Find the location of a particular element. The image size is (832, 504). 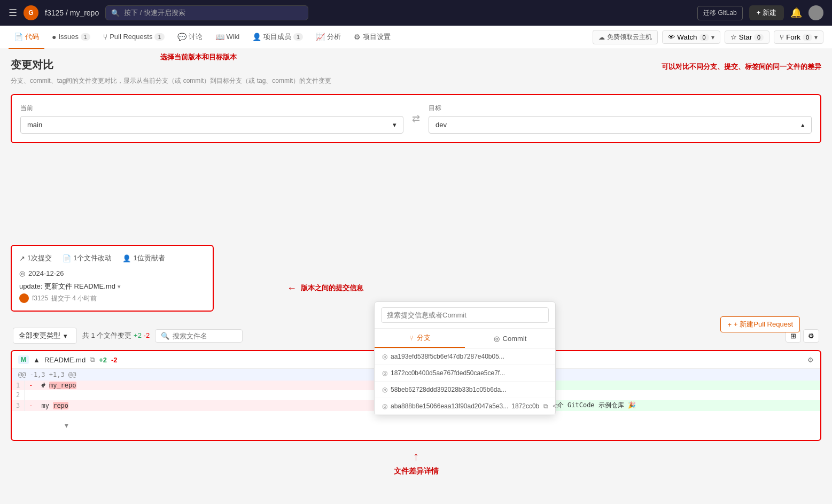

dropdown-tabs: ⑂ 分支 ◎ Commit is located at coordinates (465, 339).